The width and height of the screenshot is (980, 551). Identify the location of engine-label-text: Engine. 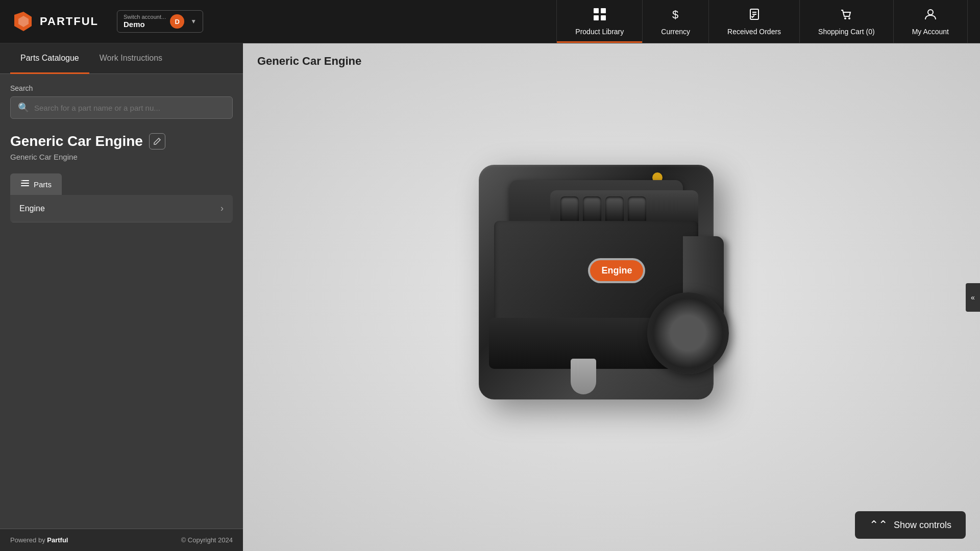
(617, 270).